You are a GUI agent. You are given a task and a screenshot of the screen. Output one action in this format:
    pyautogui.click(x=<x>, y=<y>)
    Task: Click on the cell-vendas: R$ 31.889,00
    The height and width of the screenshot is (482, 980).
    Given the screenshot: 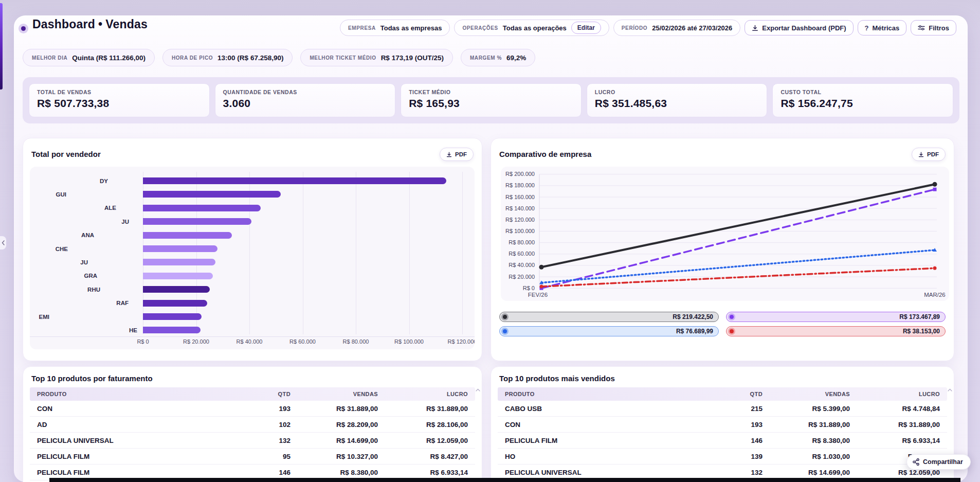 What is the action you would take?
    pyautogui.click(x=334, y=408)
    